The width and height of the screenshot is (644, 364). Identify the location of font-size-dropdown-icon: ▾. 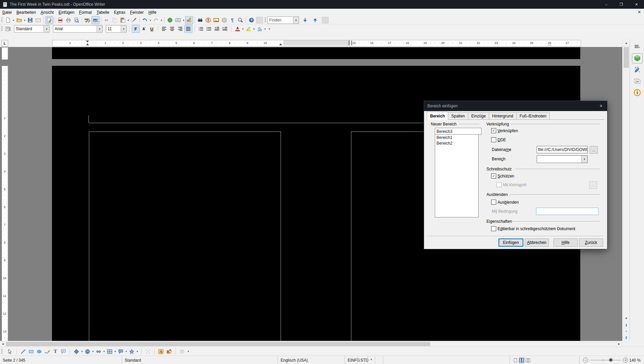
(123, 29).